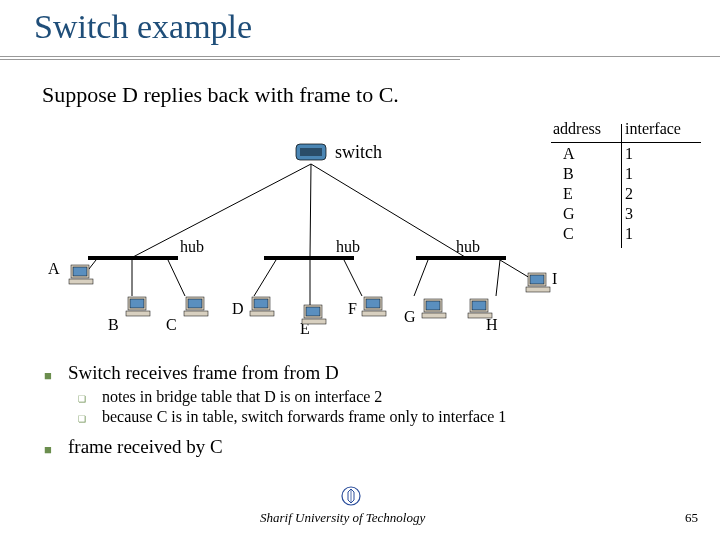 Image resolution: width=720 pixels, height=540 pixels. I want to click on td-iface-col: 1 1 2 3 1, so click(645, 194).